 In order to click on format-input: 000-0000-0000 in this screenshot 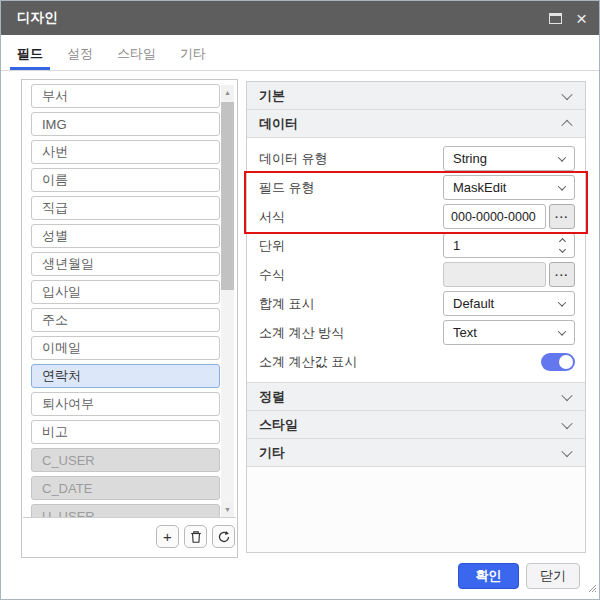, I will do `click(494, 216)`.